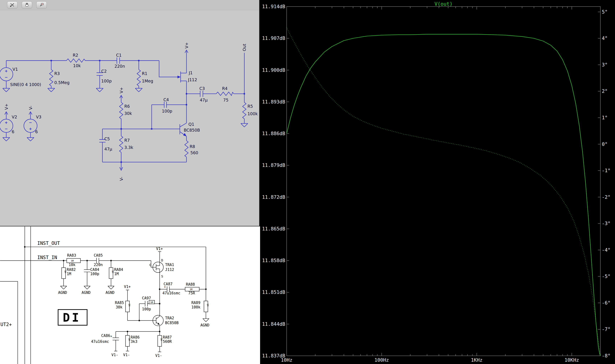  What do you see at coordinates (167, 105) in the screenshot?
I see `capacitor-c4: C4 100p` at bounding box center [167, 105].